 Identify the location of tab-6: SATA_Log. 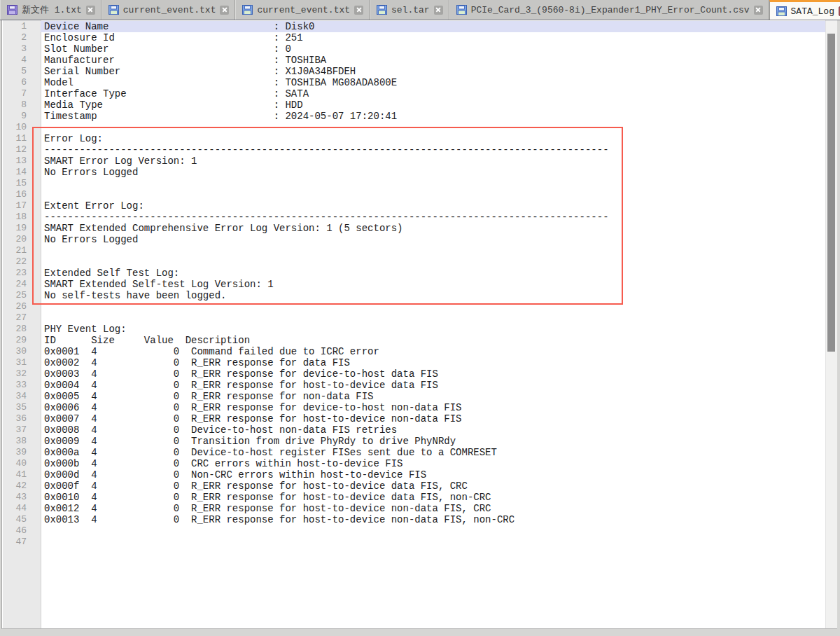
(805, 10).